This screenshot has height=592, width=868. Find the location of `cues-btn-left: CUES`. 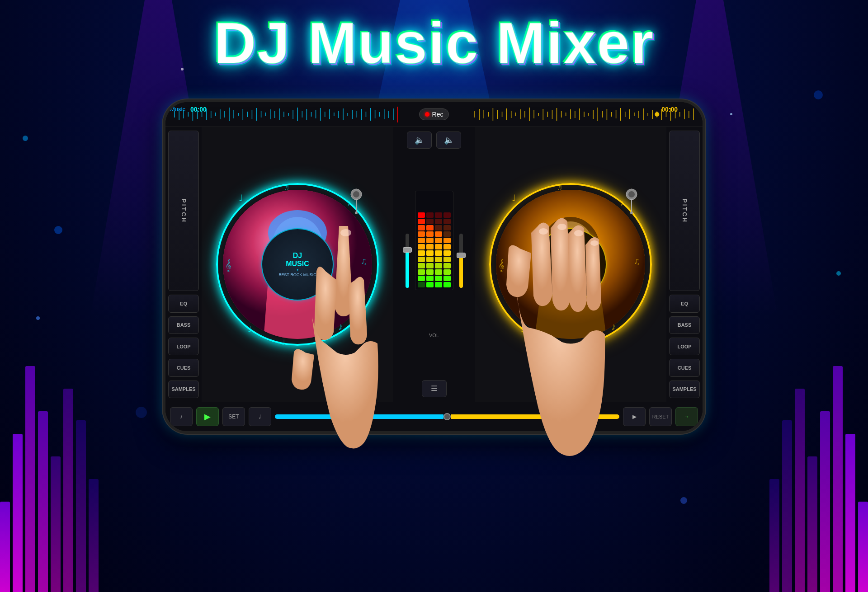

cues-btn-left: CUES is located at coordinates (184, 368).